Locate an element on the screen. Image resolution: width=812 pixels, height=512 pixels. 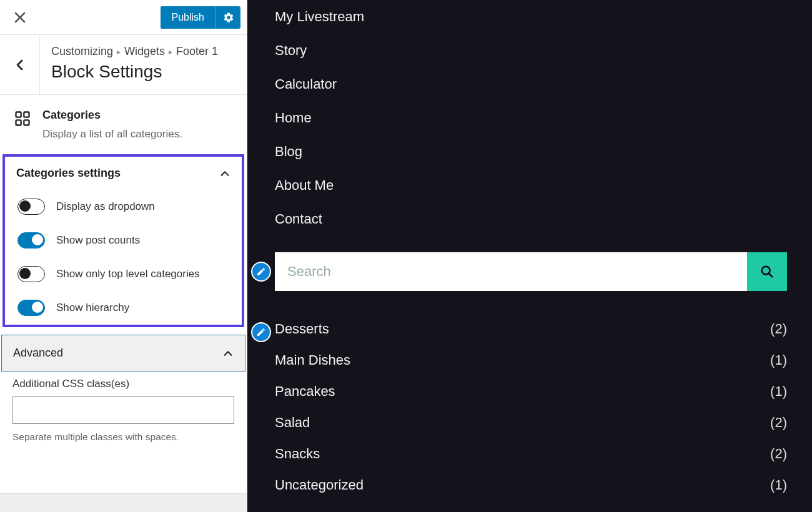
page-title: Block Settings is located at coordinates (144, 72).